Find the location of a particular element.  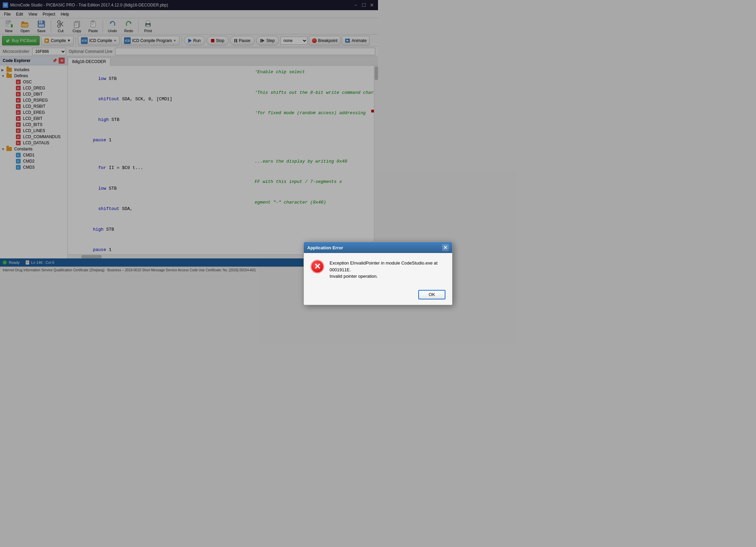

modal-title-bar: Application Error ✕ is located at coordinates (341, 248).